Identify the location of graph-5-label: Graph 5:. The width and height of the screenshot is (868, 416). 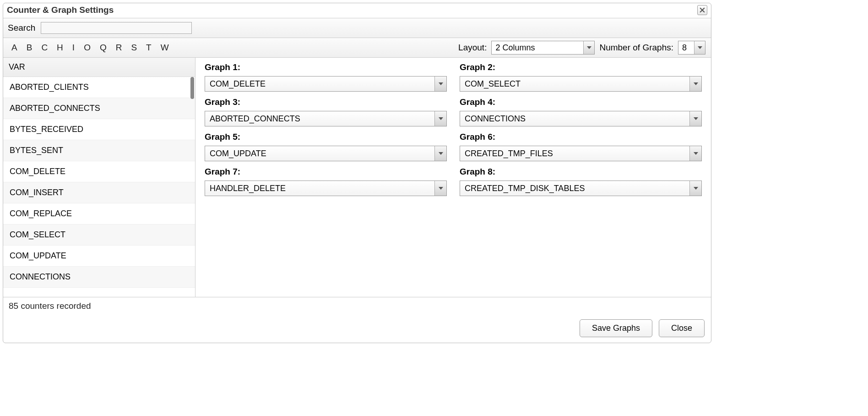
(326, 137).